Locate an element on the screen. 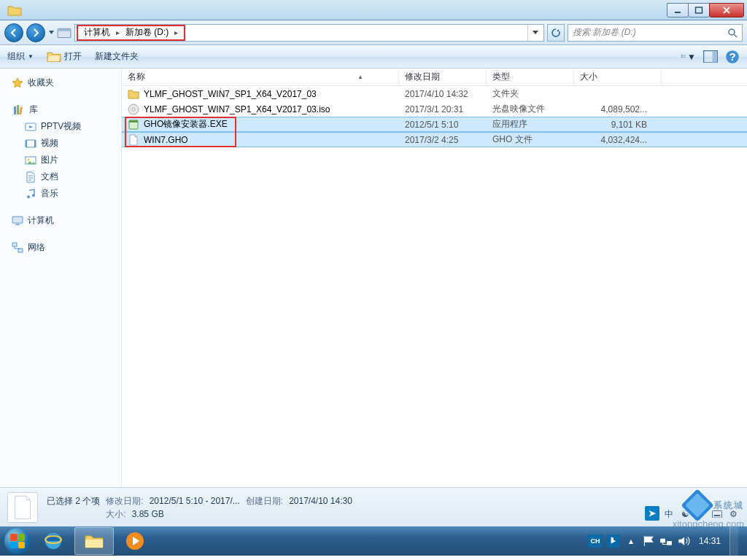 This screenshot has height=560, width=747. ime-badge: ➤ is located at coordinates (652, 513).